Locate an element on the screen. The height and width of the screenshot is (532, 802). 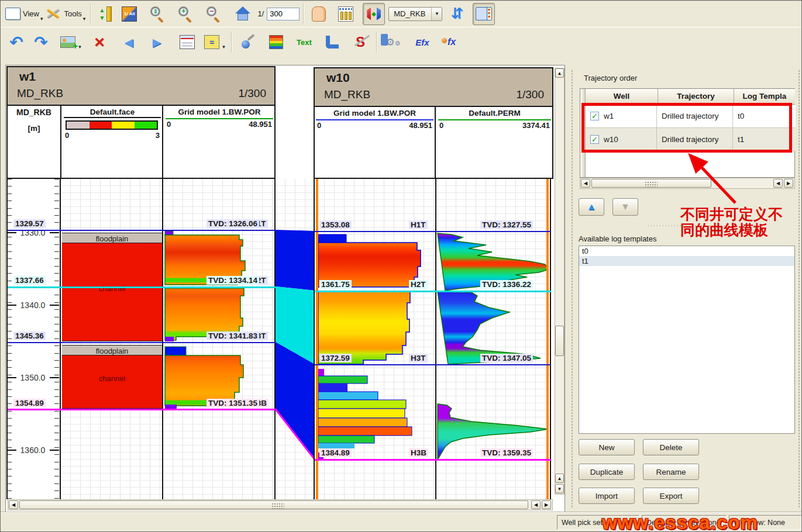
marker-tvd-label: TVD: 1359.35 is located at coordinates (507, 452).